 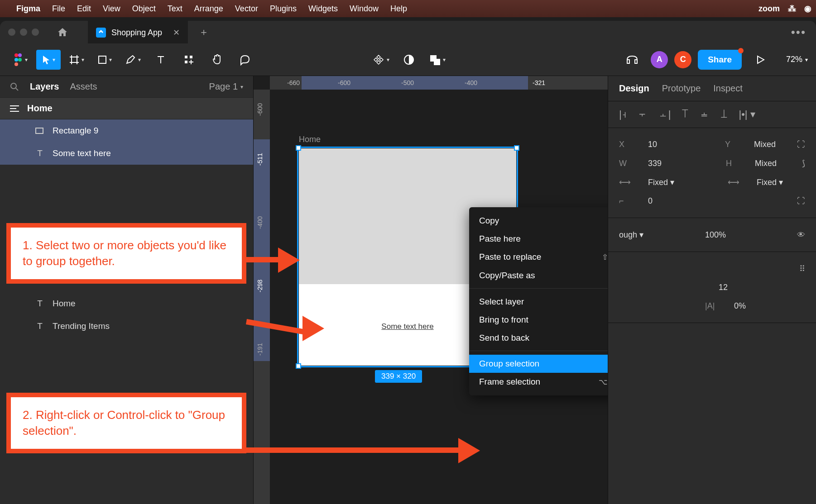 What do you see at coordinates (298, 366) in the screenshot?
I see `resize-handle-bl` at bounding box center [298, 366].